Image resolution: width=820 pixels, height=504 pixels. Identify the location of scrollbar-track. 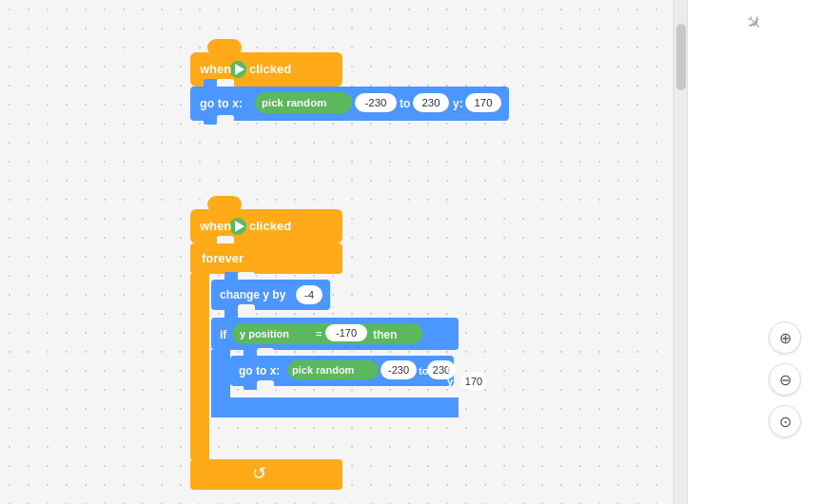
(680, 252).